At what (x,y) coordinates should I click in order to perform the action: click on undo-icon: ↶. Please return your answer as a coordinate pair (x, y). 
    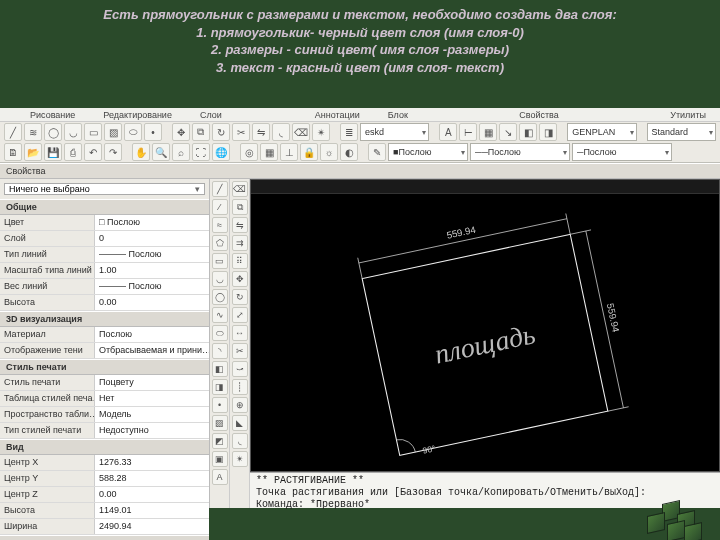
    Looking at the image, I should click on (93, 152).